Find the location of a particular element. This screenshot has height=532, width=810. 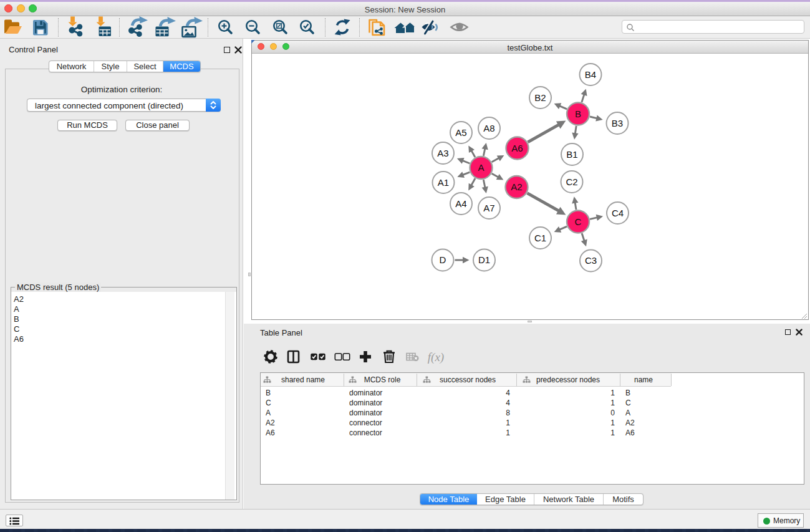

svg-text: C3 is located at coordinates (591, 261).